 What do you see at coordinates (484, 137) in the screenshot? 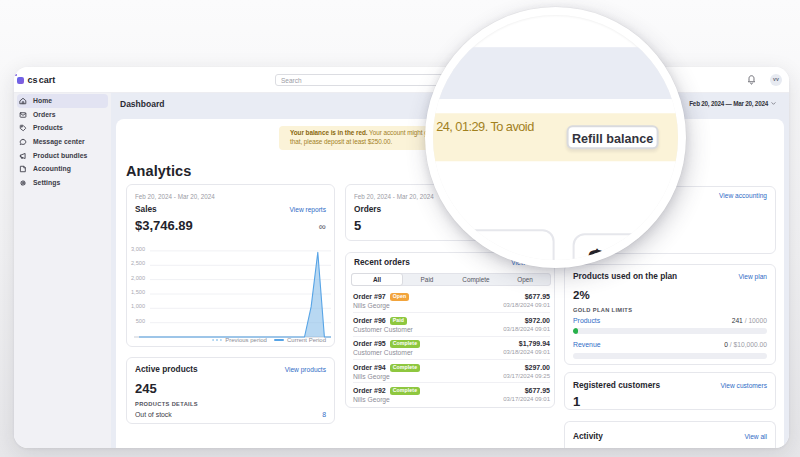
I see `magnified-banner-text: Your balance is in the red. Your account…` at bounding box center [484, 137].